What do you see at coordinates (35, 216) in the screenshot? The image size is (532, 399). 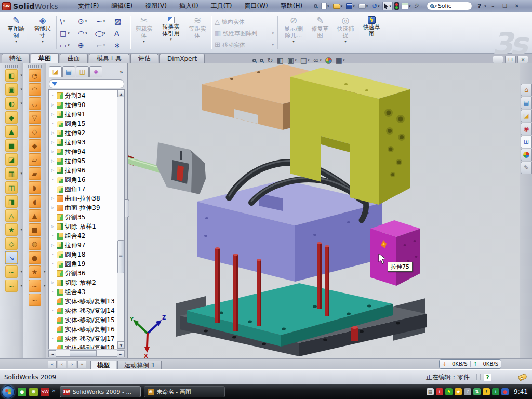 I see `replace-face-button: ▲` at bounding box center [35, 216].